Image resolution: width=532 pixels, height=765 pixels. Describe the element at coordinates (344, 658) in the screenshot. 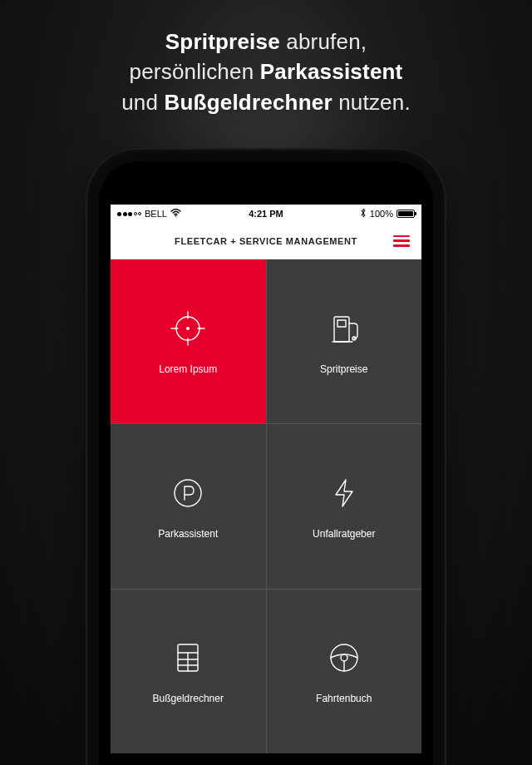

I see `steering-wheel-icon` at that location.